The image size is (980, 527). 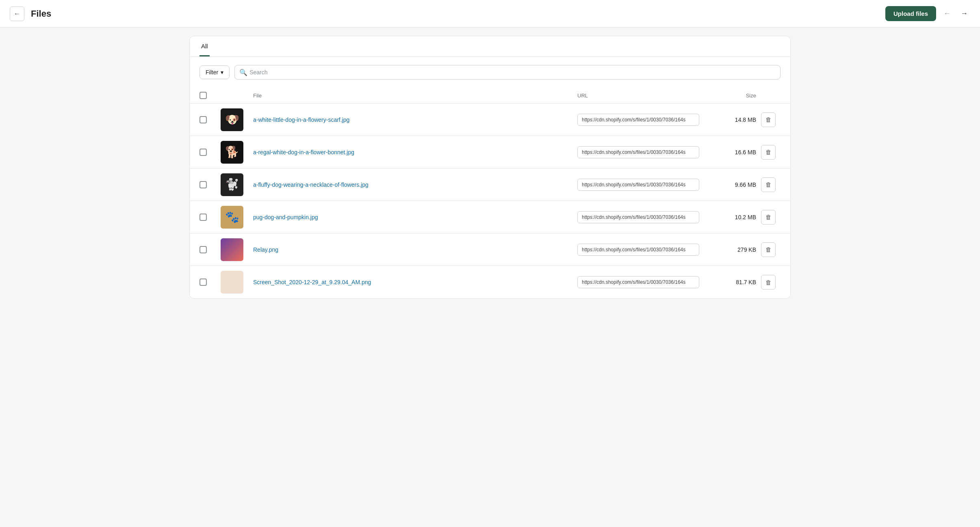 I want to click on row-0-delete-cell: 🗑, so click(x=768, y=120).